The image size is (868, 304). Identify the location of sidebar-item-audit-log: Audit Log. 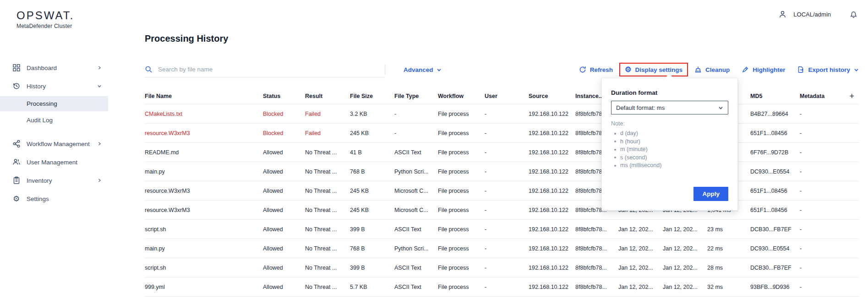
(54, 120).